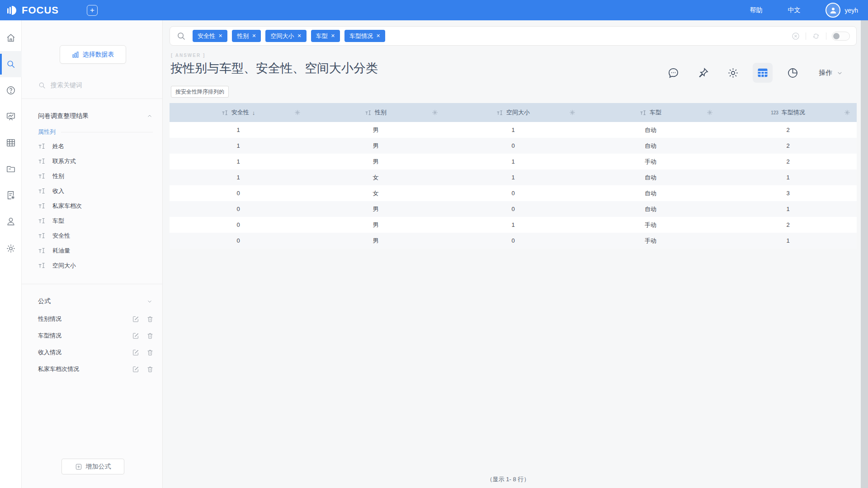 This screenshot has width=868, height=488. I want to click on username: yeyh, so click(851, 10).